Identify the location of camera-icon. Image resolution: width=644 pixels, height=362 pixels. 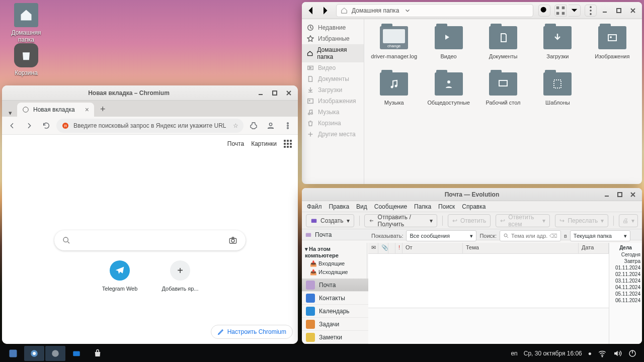
(233, 240).